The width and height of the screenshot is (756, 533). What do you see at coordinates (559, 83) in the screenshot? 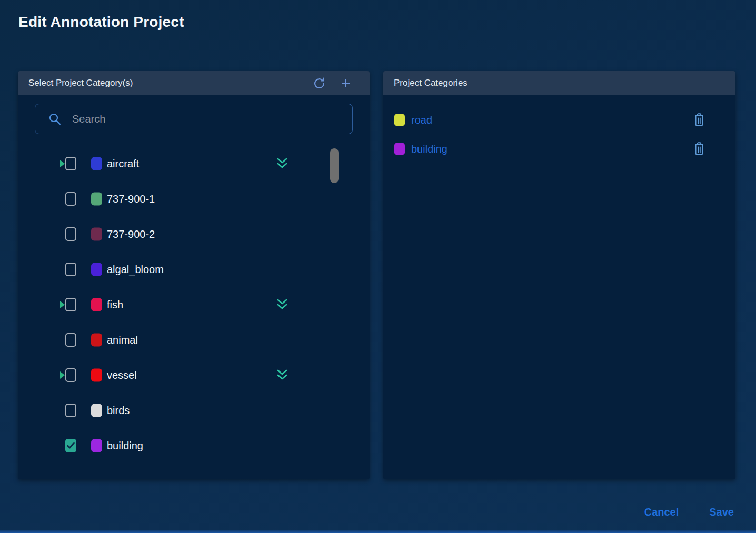
I see `project-categories-header: Project Categories` at bounding box center [559, 83].